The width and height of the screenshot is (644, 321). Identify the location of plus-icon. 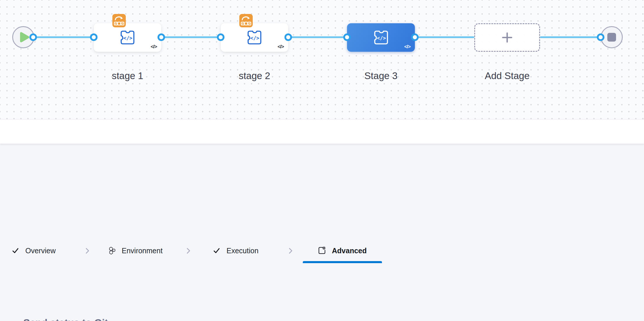
(507, 38).